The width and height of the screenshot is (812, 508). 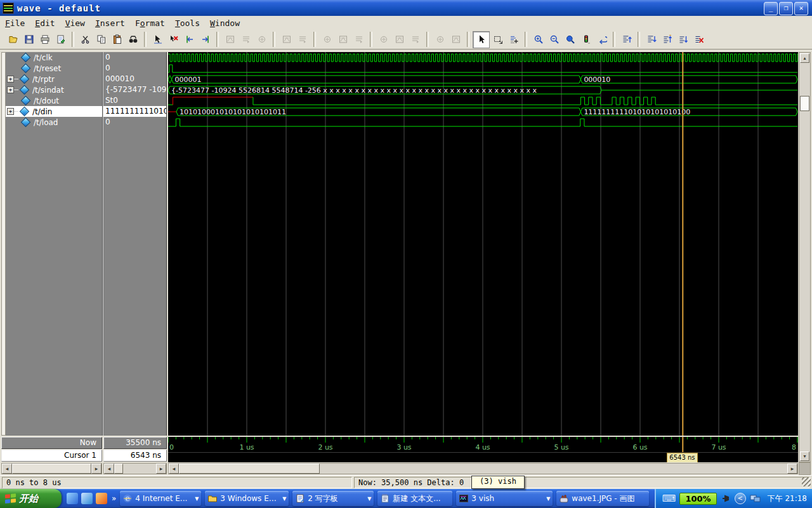 I want to click on wave-hscrollbar: ◂ ▸, so click(x=483, y=469).